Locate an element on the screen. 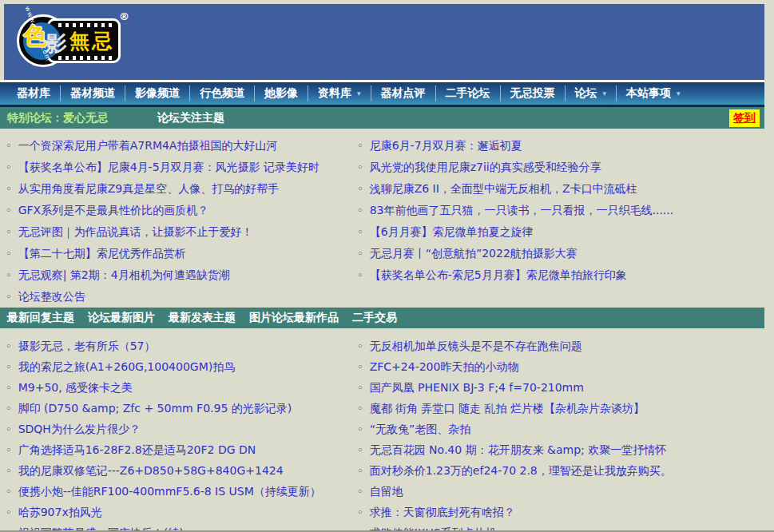  topic-list-item: ◦一个资深索尼用户带着A7RM4A拍摄祖国的大好山河 is located at coordinates (179, 145).